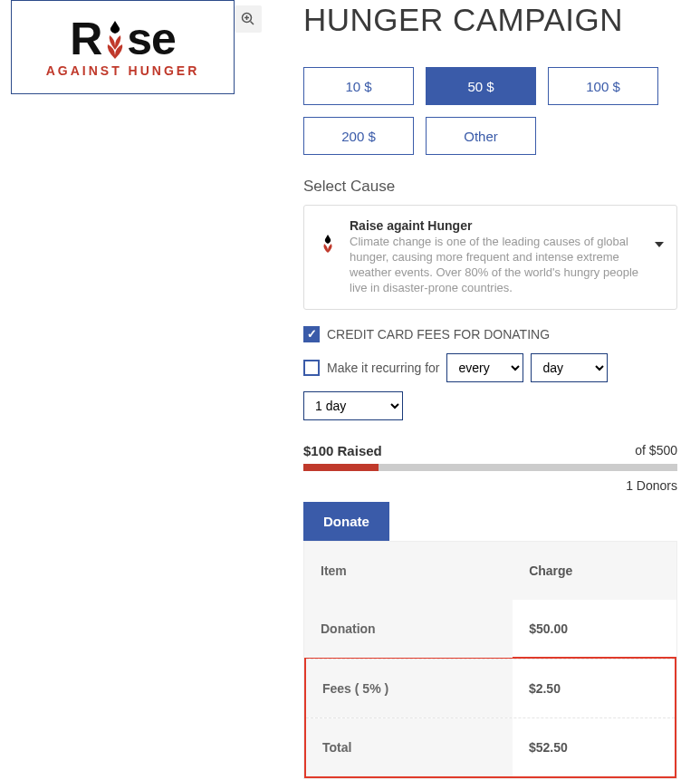 This screenshot has width=700, height=780. I want to click on breakdown-donation-value: $50.00, so click(594, 629).